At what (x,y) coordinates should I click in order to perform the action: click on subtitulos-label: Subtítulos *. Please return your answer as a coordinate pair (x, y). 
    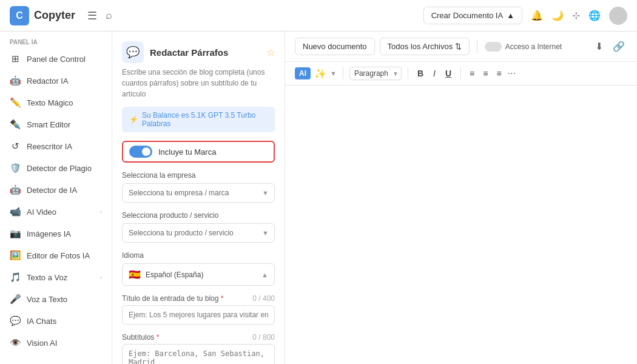
    Looking at the image, I should click on (141, 337).